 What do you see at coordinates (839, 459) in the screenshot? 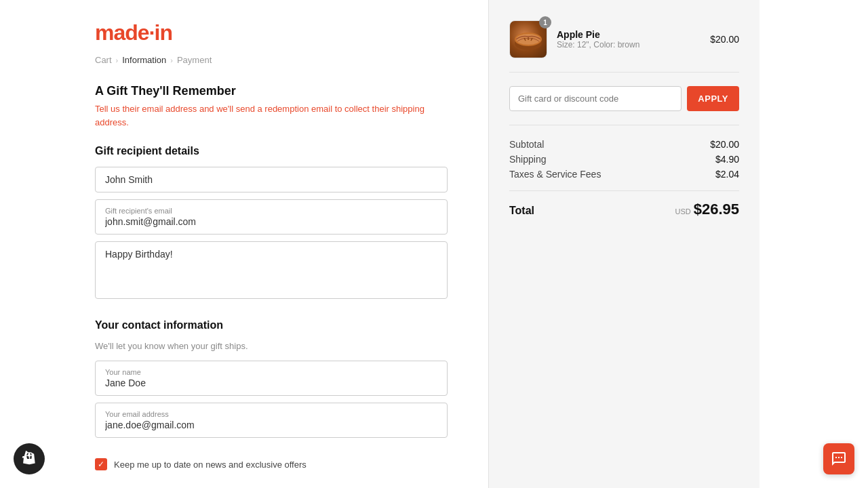
I see `chat-icon` at bounding box center [839, 459].